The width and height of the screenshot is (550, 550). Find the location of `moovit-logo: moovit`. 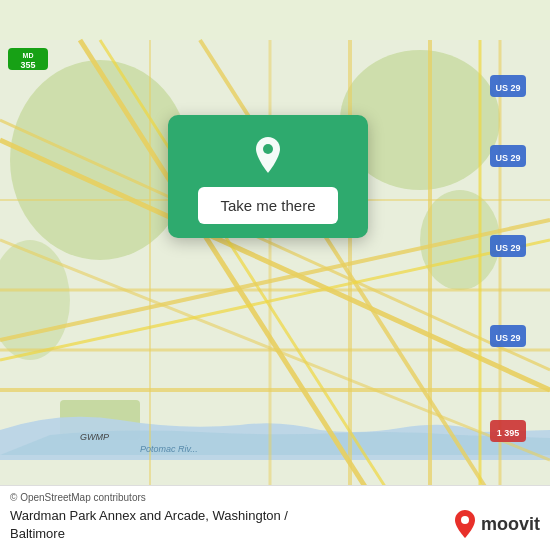

moovit-logo: moovit is located at coordinates (496, 524).